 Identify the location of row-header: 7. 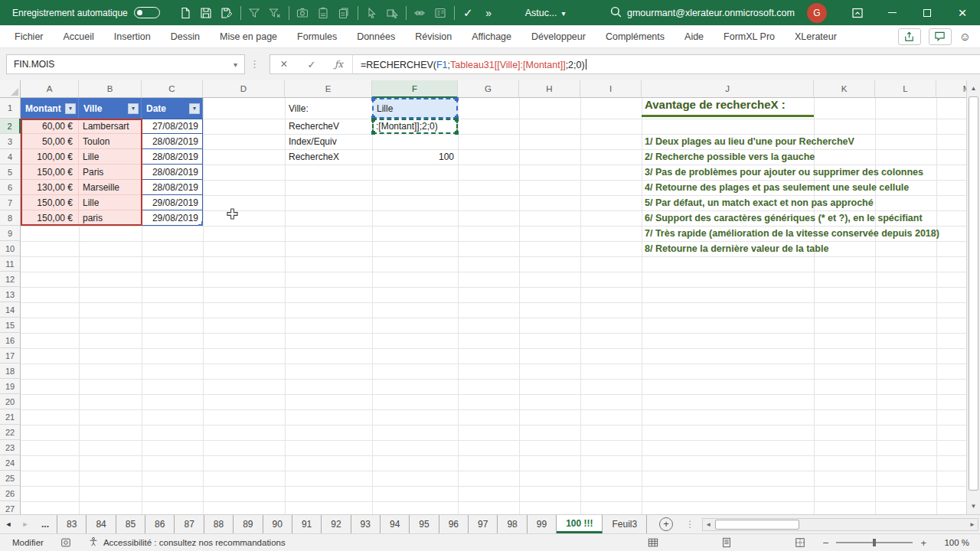
(11, 203).